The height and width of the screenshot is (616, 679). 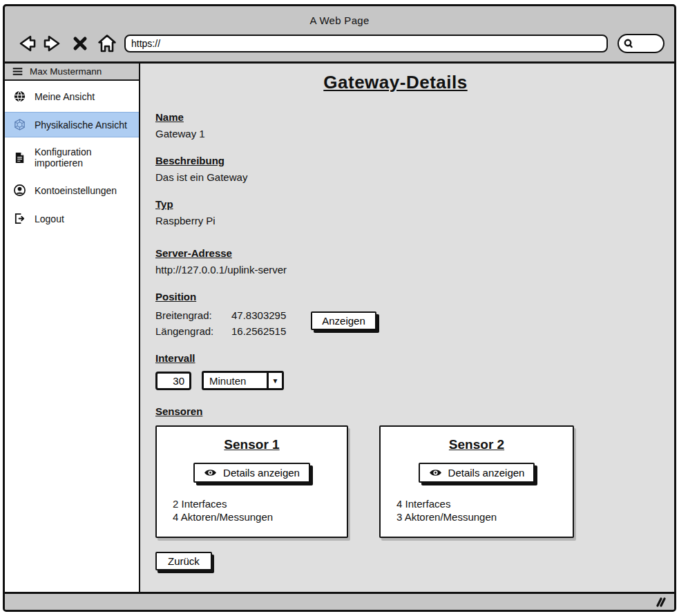 What do you see at coordinates (80, 44) in the screenshot?
I see `stop-button` at bounding box center [80, 44].